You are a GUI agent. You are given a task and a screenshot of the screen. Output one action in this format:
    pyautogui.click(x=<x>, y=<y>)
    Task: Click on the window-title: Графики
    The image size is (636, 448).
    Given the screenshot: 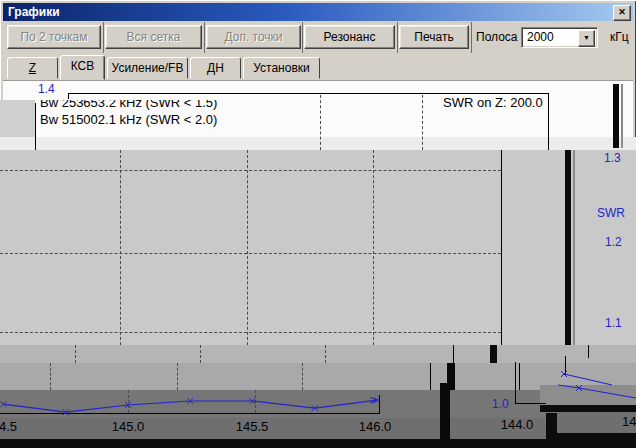 What is the action you would take?
    pyautogui.click(x=34, y=12)
    